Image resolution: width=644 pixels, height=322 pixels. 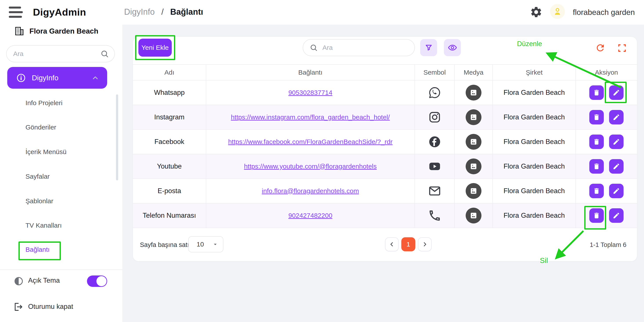 What do you see at coordinates (38, 176) in the screenshot?
I see `sidebar-item-sayfalar: Sayfalar` at bounding box center [38, 176].